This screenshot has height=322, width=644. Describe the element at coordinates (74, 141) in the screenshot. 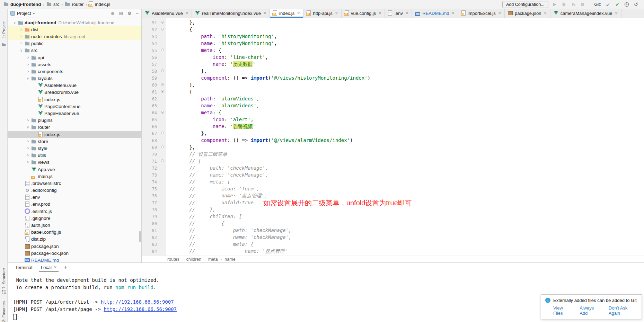

I see `tree-item-store: >store` at that location.